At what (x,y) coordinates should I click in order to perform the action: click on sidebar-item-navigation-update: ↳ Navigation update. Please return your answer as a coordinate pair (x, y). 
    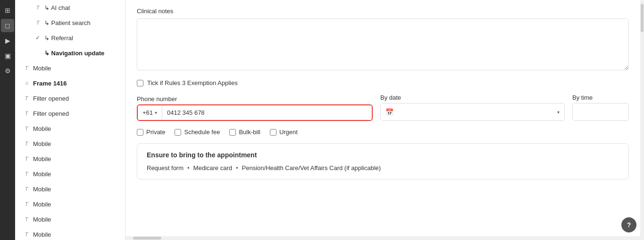
    Looking at the image, I should click on (70, 53).